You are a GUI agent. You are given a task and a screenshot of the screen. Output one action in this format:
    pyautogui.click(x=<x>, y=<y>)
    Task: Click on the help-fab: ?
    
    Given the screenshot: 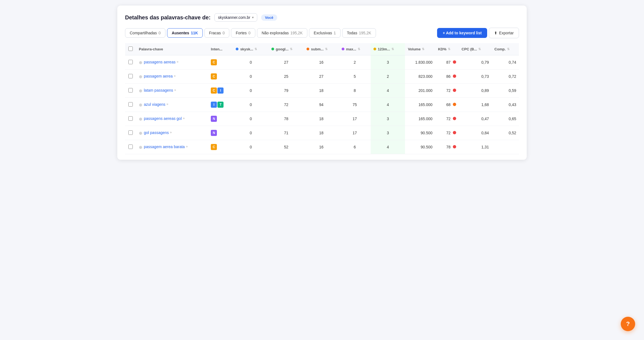 What is the action you would take?
    pyautogui.click(x=628, y=324)
    